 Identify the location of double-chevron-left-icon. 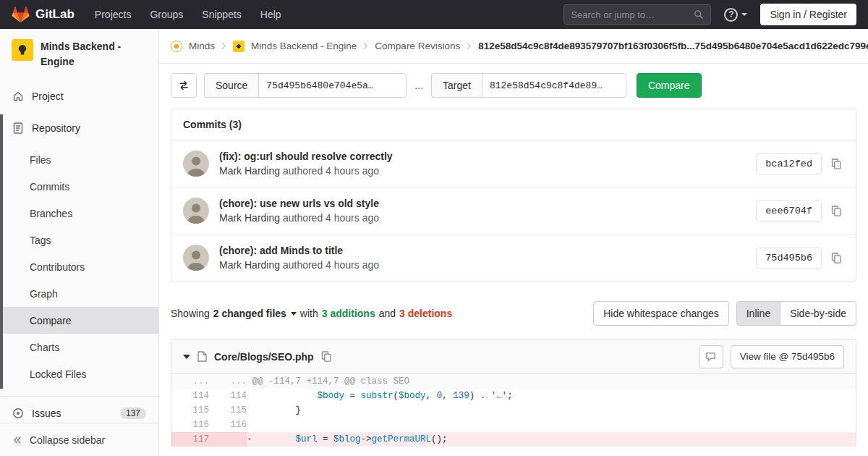
(17, 440).